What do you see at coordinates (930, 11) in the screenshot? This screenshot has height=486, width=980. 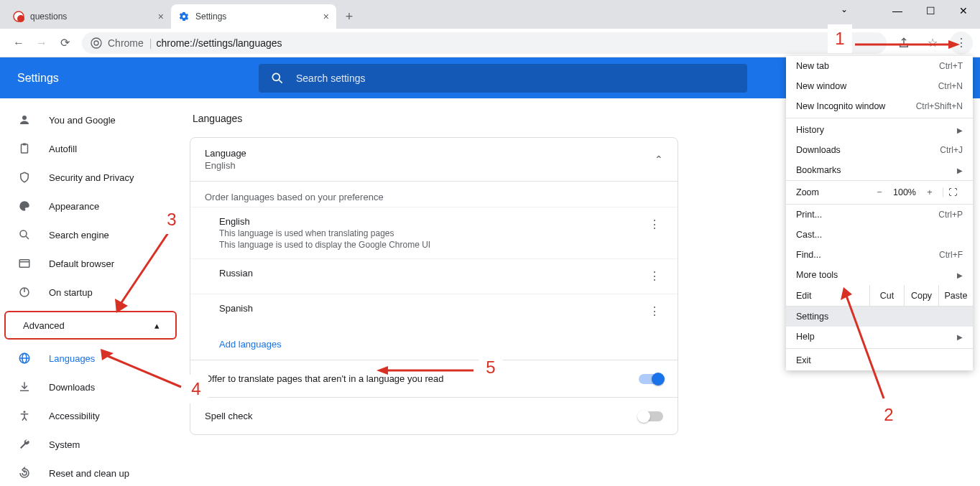 I see `window-controls: — ☐ ✕` at bounding box center [930, 11].